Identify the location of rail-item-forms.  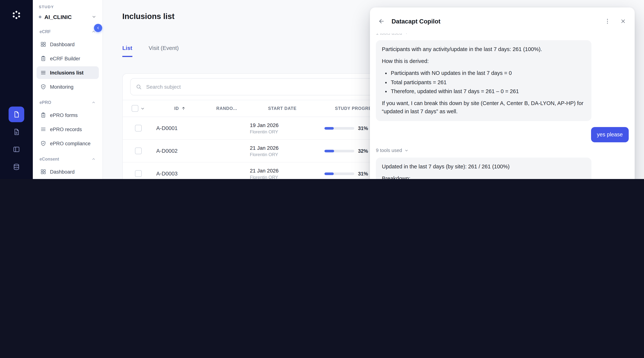
(16, 132).